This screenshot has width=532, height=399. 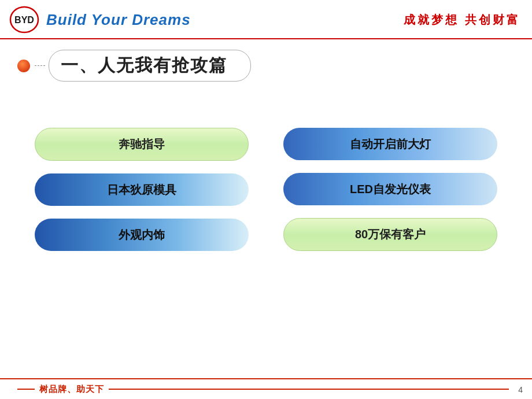 I want to click on footer-line-right-decoration, so click(x=309, y=389).